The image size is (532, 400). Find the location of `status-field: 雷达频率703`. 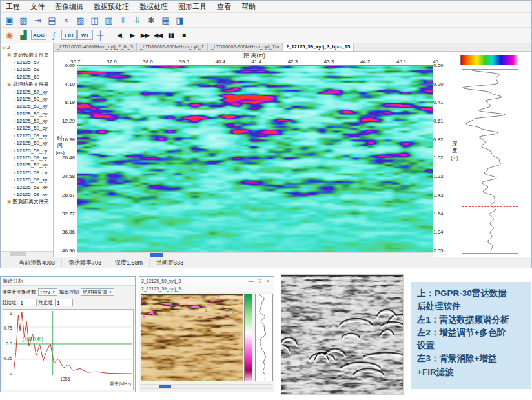

status-field: 雷达频率703 is located at coordinates (85, 263).